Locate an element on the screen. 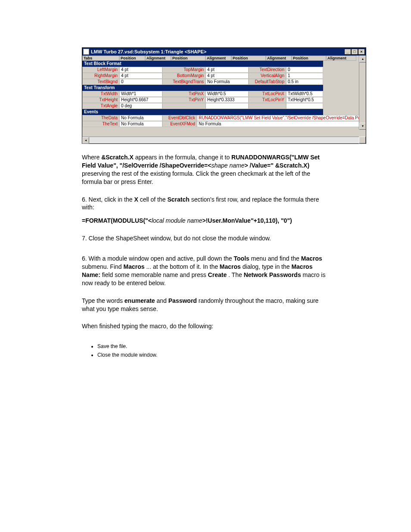 The image size is (411, 532). paragraph: Type the words enumerate and Password ra… is located at coordinates (206, 305).